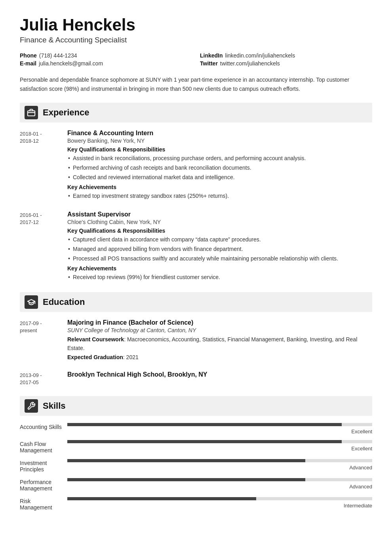 The height and width of the screenshot is (555, 392). What do you see at coordinates (220, 222) in the screenshot?
I see `job-company: Chloe's Clothing Cabin, New York, NY` at bounding box center [220, 222].